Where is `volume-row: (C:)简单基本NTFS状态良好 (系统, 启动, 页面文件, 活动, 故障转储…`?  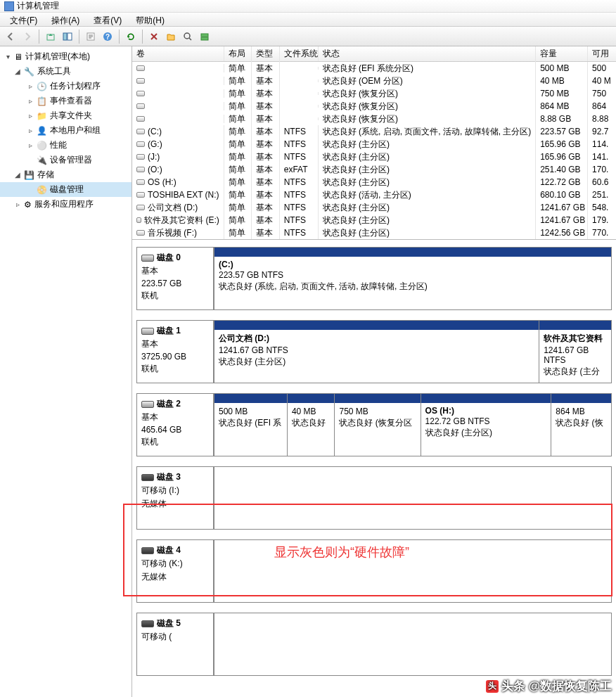
volume-row: (C:)简单基本NTFS状态良好 (系统, 启动, 页面文件, 活动, 故障转储… is located at coordinates (374, 132).